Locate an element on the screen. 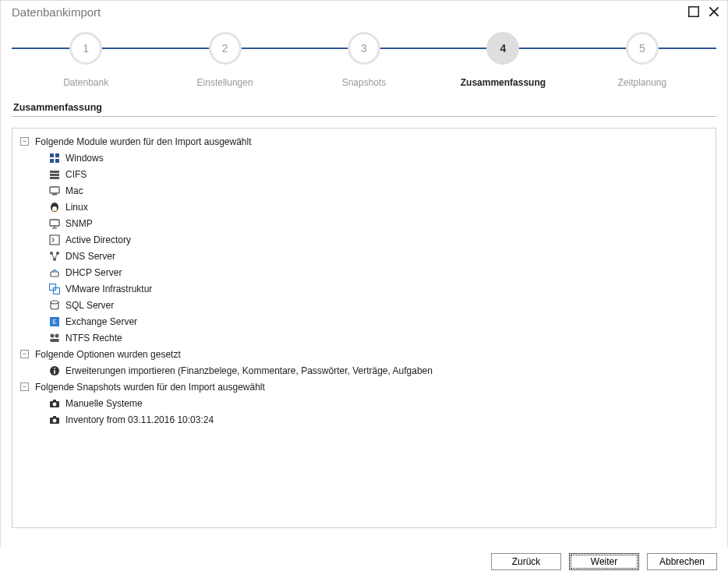  list-item: CIFS is located at coordinates (364, 174).